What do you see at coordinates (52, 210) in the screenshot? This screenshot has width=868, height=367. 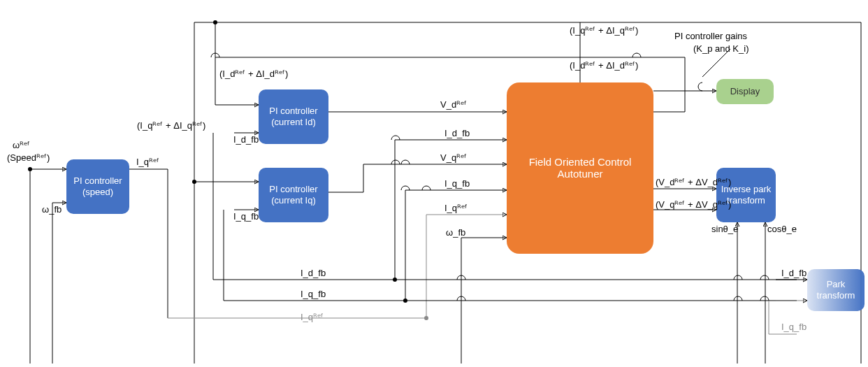 I see `label-omega-fb-left: ω_fb` at bounding box center [52, 210].